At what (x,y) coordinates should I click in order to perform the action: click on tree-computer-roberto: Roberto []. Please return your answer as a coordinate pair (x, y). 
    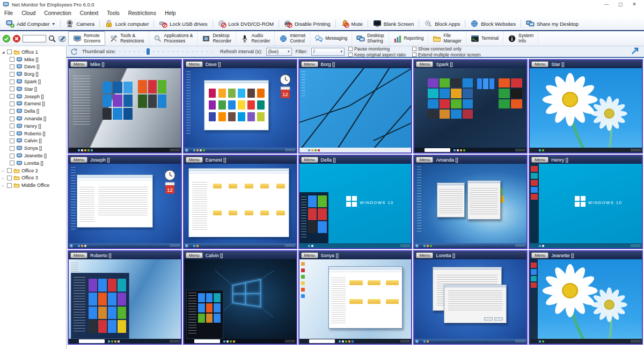
    Looking at the image, I should click on (33, 134).